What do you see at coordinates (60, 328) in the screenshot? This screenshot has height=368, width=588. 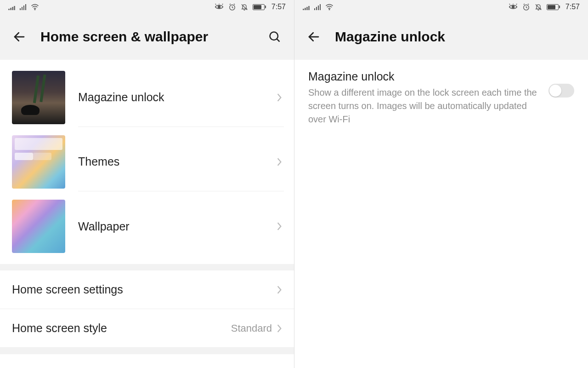 I see `label-home-screen-style: Home screen style` at bounding box center [60, 328].